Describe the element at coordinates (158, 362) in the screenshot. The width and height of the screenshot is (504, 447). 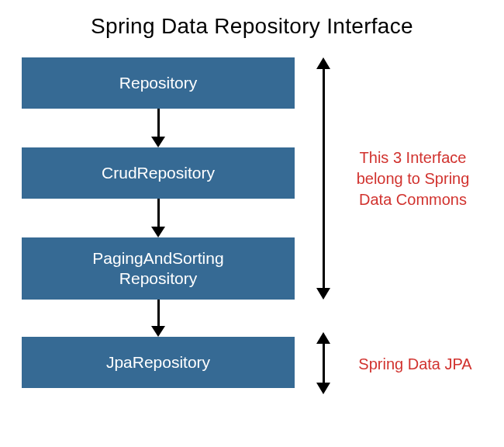
I see `box-jpa-repository: JpaRepository` at that location.